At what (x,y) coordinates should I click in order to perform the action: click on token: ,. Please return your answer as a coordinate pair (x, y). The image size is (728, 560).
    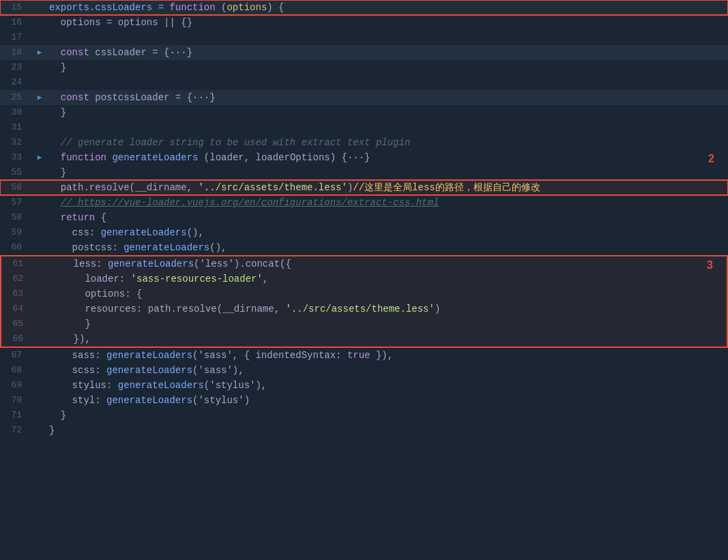
    Looking at the image, I should click on (265, 279).